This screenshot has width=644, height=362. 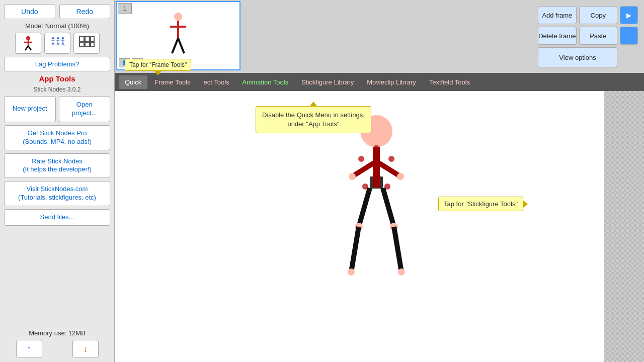 What do you see at coordinates (133, 82) in the screenshot?
I see `tab-quick: Quick` at bounding box center [133, 82].